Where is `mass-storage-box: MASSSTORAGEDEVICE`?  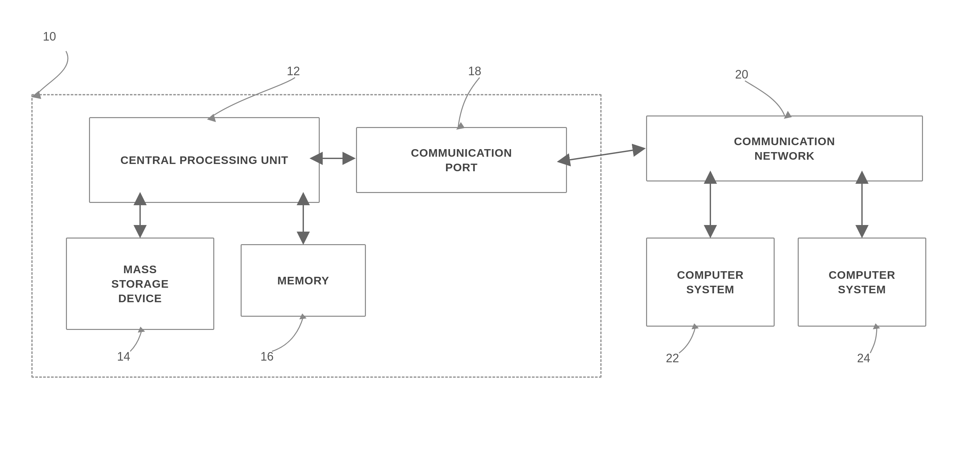
mass-storage-box: MASSSTORAGEDEVICE is located at coordinates (140, 284).